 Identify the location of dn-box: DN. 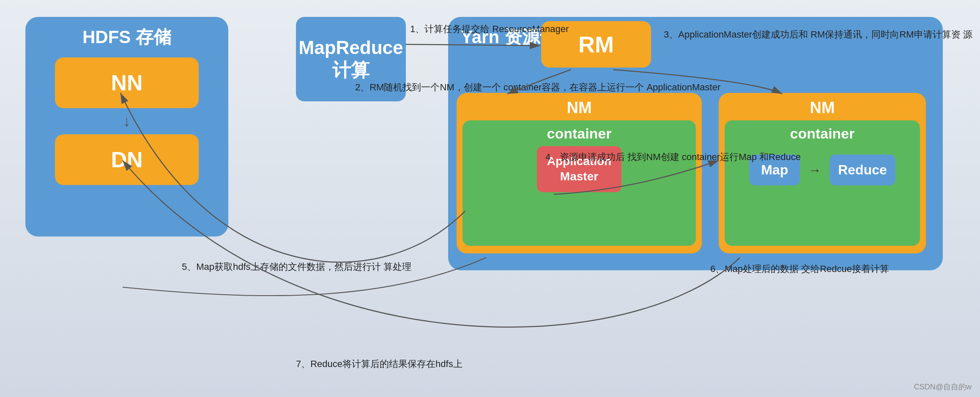
(127, 160).